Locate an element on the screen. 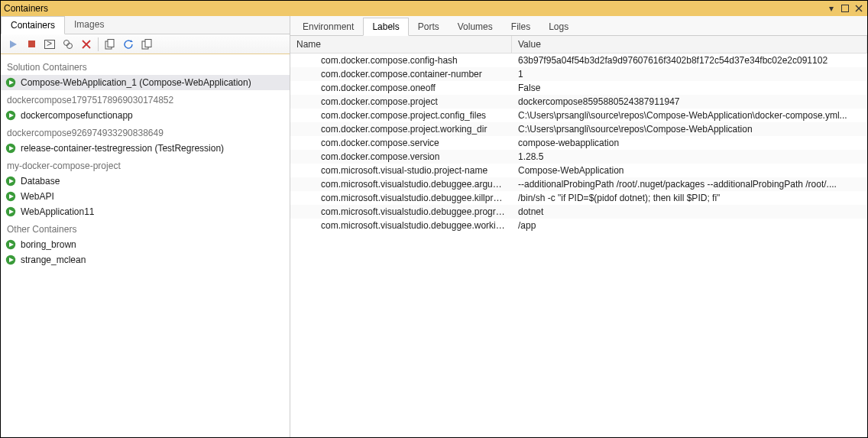  label-row: com.microsoft.visualstudio.debuggee.prog… is located at coordinates (579, 212).